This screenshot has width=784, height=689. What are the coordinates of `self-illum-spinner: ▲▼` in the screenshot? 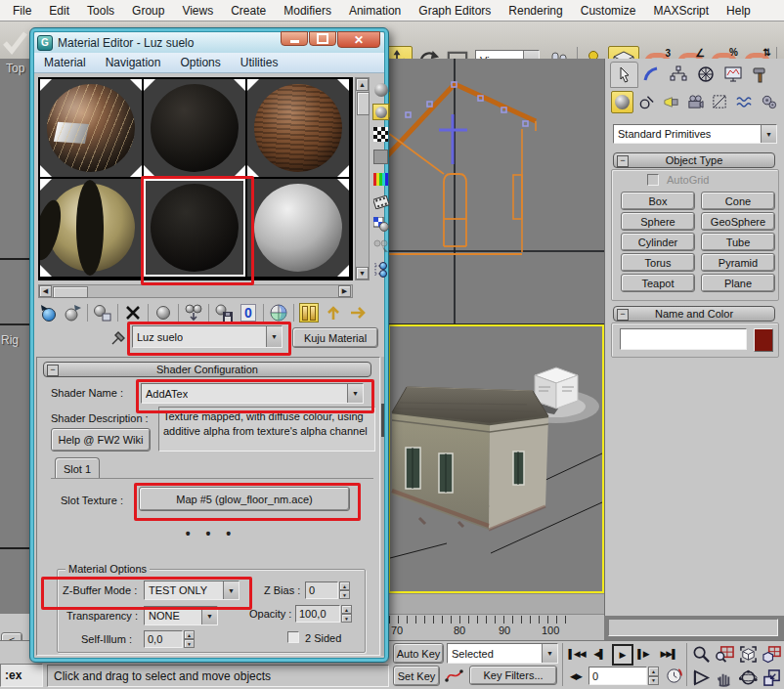 It's located at (190, 639).